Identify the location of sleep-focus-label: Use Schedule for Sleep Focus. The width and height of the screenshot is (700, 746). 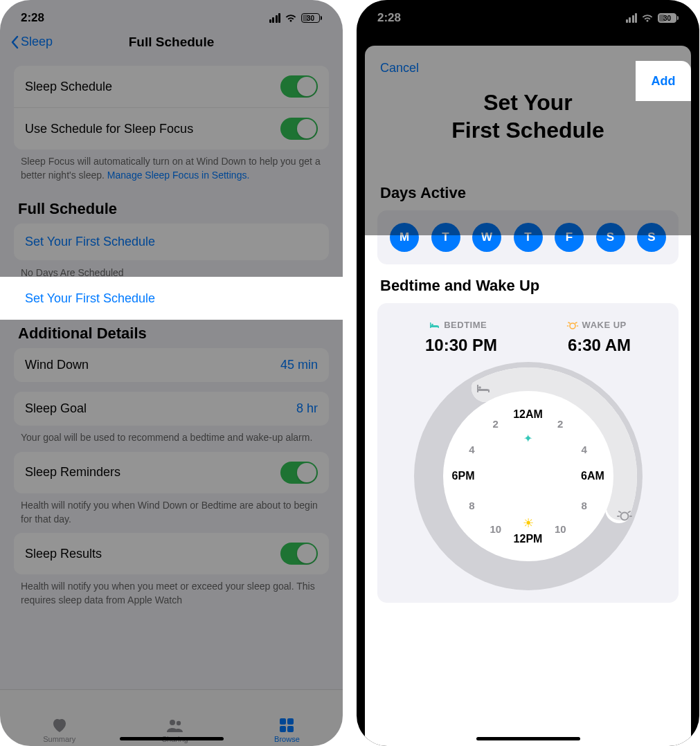
(109, 129).